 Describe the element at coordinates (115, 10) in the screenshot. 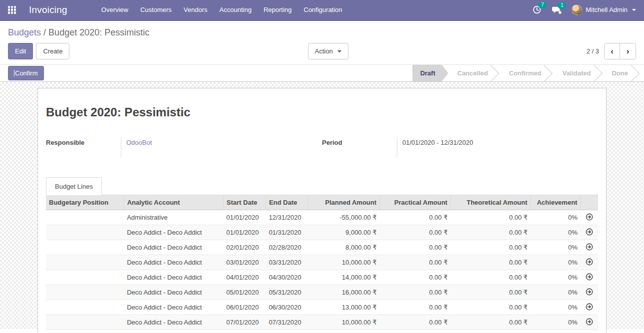

I see `menu-item-overview: Overview` at that location.